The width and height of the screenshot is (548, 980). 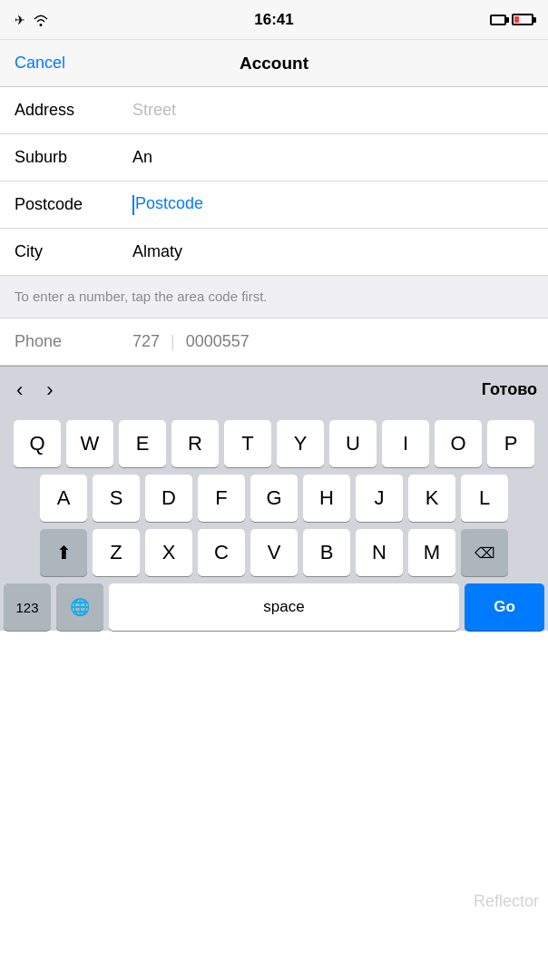 What do you see at coordinates (484, 498) in the screenshot?
I see `key-l: L` at bounding box center [484, 498].